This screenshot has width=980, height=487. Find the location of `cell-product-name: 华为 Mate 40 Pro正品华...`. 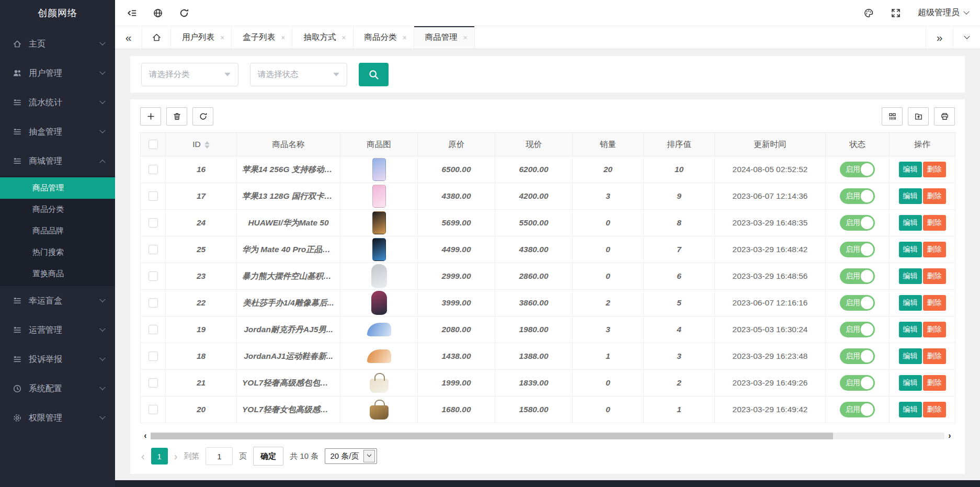

cell-product-name: 华为 Mate 40 Pro正品华... is located at coordinates (289, 250).